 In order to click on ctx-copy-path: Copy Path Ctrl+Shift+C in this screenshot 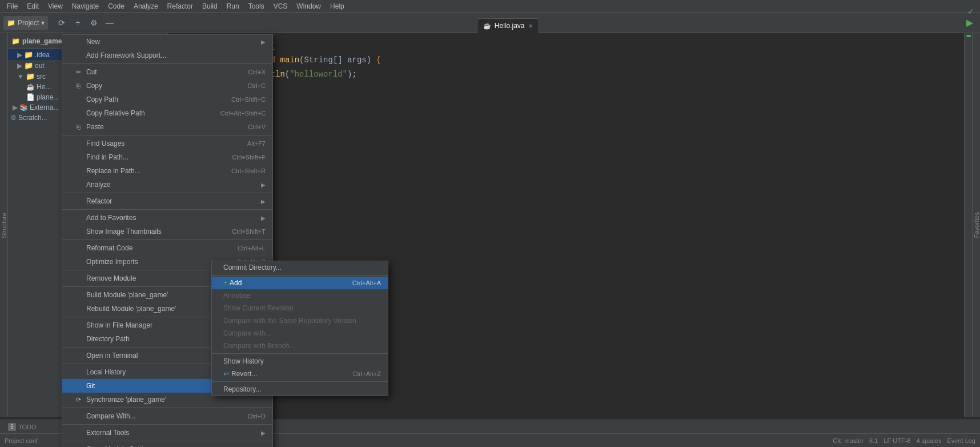, I will do `click(167, 99)`.